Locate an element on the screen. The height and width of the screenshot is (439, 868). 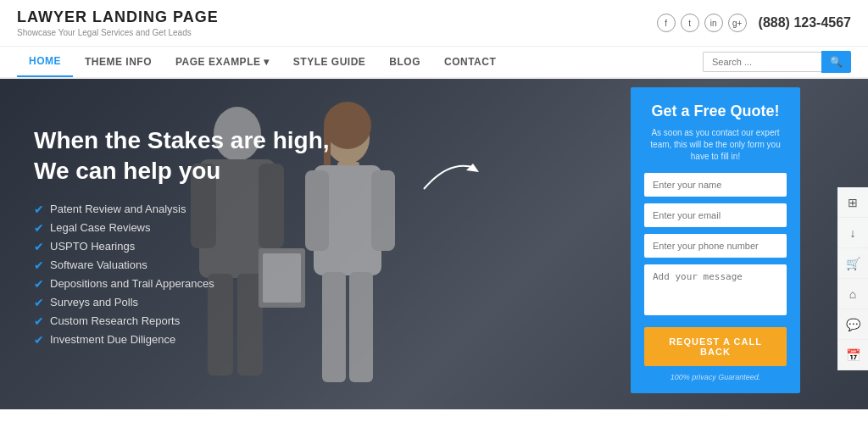
navigation: HOME THEME INFO PAGE EXAMPLE ▾ STYLE GUI… is located at coordinates (434, 63).